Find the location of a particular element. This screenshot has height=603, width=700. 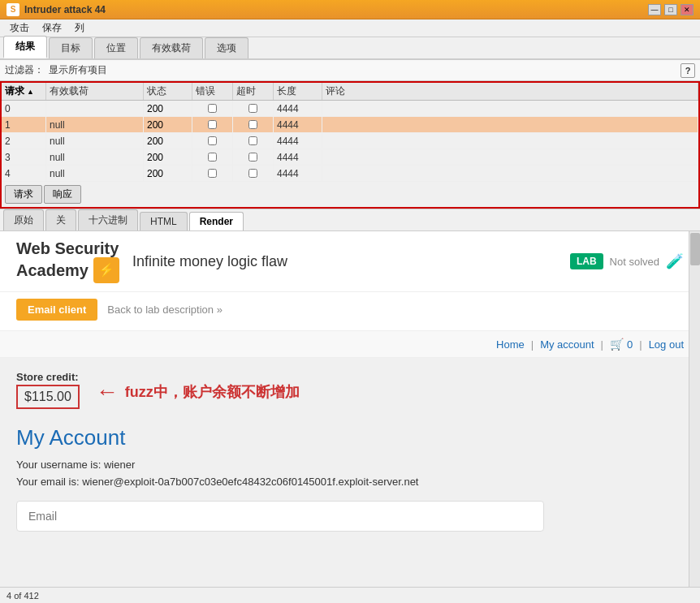

cell-payload-2: null is located at coordinates (95, 141).